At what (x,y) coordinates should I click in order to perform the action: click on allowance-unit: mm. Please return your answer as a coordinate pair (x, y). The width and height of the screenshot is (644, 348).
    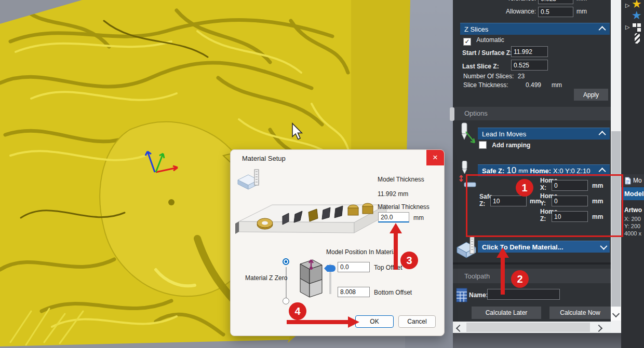
    Looking at the image, I should click on (582, 11).